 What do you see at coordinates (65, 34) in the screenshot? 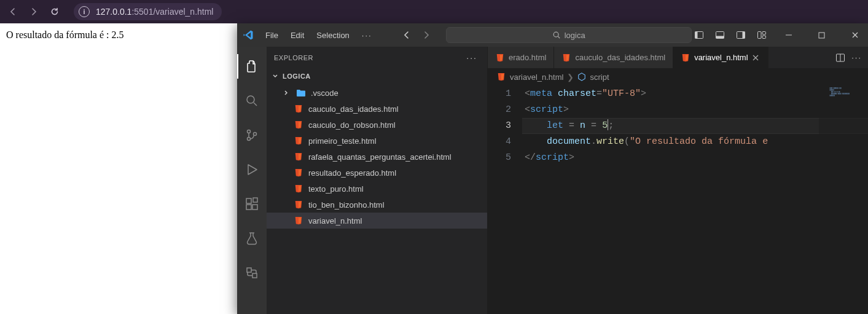
I see `page-output-text: O resultado da fórmula é : 2.5` at bounding box center [65, 34].